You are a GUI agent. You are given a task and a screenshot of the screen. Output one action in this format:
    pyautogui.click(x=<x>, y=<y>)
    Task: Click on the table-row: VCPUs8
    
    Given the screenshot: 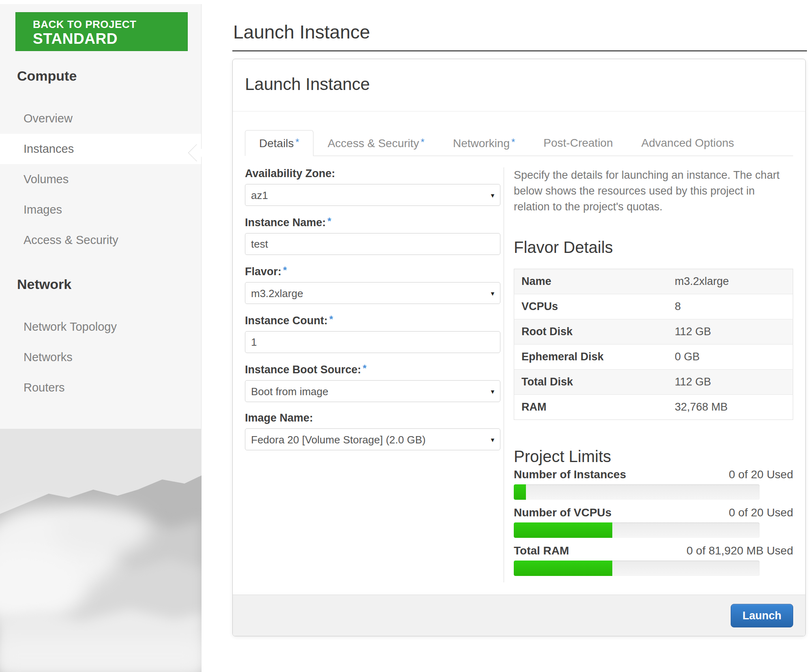 What is the action you would take?
    pyautogui.click(x=654, y=307)
    